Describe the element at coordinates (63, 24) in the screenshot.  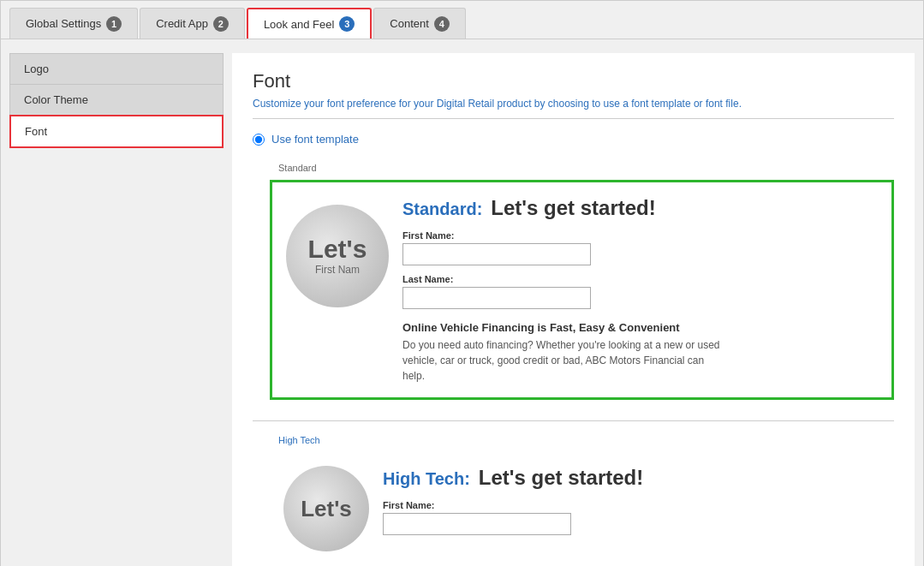
I see `tab-global-settings-label: Global Settings` at that location.